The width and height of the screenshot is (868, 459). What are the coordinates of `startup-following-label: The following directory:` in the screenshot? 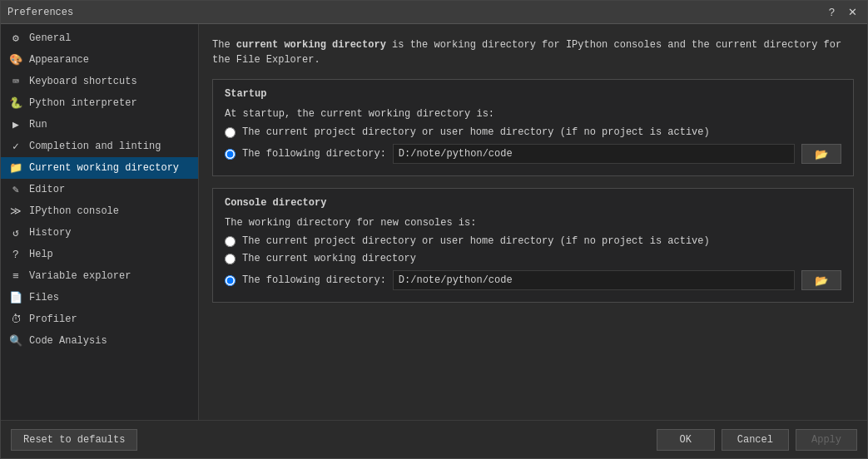 It's located at (315, 154).